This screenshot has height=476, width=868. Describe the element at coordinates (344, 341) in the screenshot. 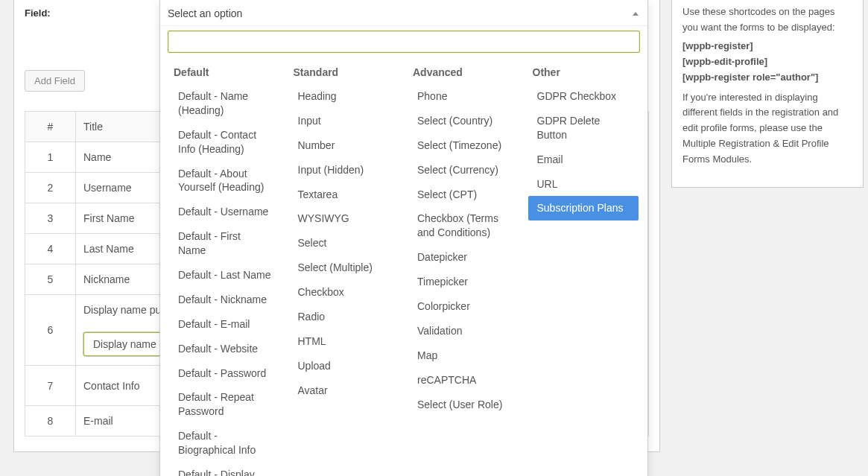

I see `dropdown-option: HTML` at that location.